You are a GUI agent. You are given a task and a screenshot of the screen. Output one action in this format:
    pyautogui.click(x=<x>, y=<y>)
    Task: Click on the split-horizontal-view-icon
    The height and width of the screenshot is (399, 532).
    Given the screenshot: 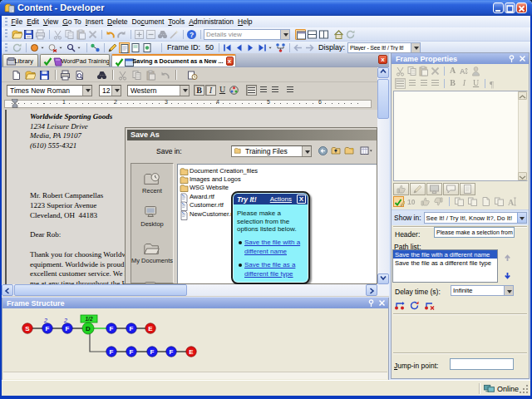 What is the action you would take?
    pyautogui.click(x=313, y=35)
    